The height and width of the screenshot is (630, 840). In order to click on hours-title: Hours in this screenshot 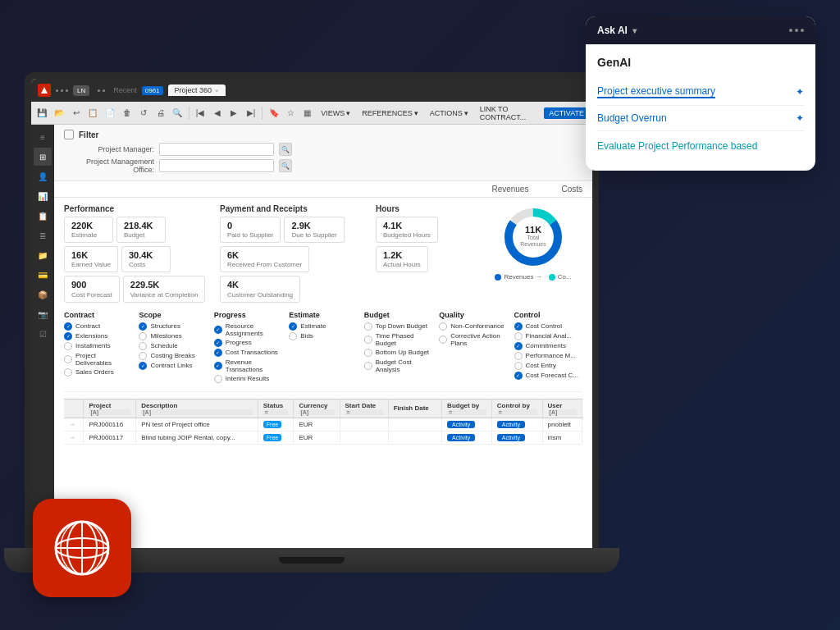, I will do `click(425, 208)`.